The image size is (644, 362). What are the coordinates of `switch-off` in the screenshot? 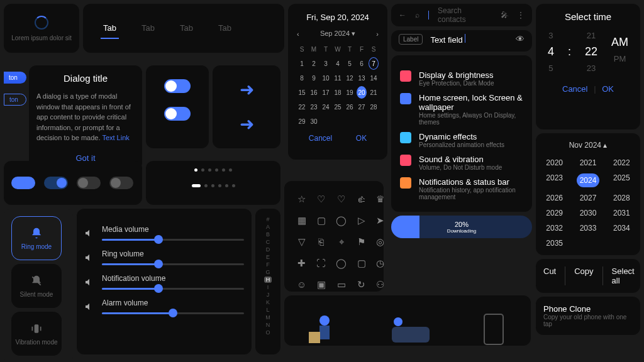 It's located at (89, 183).